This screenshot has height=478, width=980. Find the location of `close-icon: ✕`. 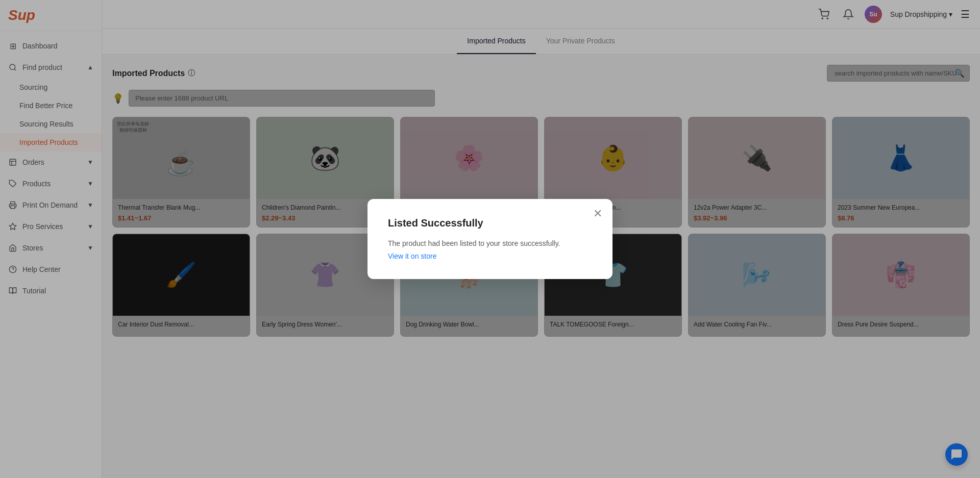

close-icon: ✕ is located at coordinates (598, 213).